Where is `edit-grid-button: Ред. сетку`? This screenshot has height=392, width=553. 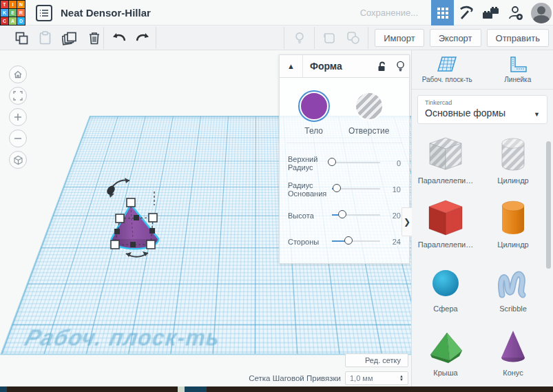
edit-grid-button: Ред. сетку is located at coordinates (377, 360).